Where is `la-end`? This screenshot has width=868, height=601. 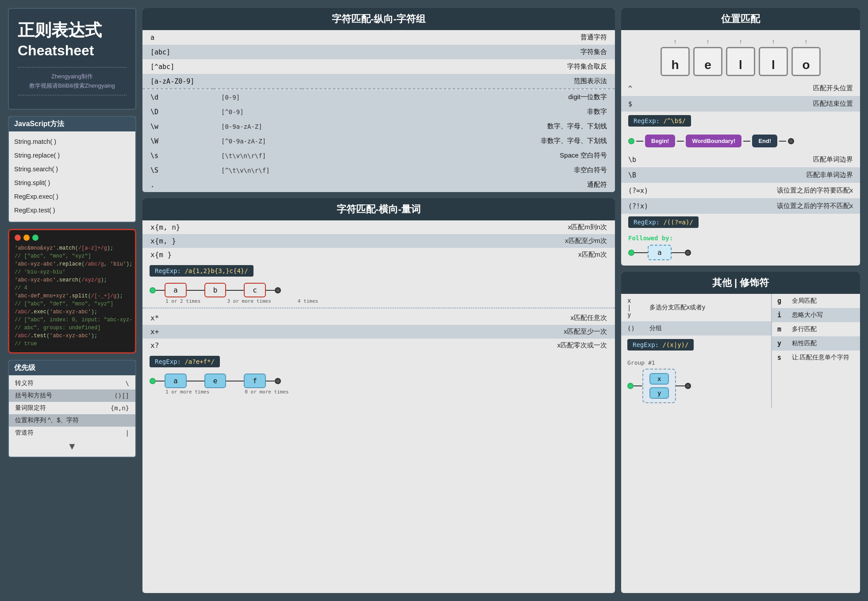 la-end is located at coordinates (688, 253).